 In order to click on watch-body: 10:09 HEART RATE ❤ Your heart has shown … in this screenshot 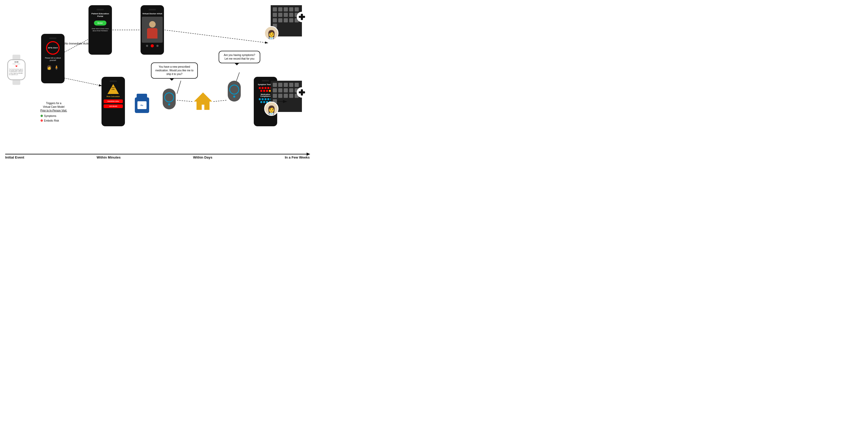, I will do `click(17, 70)`.